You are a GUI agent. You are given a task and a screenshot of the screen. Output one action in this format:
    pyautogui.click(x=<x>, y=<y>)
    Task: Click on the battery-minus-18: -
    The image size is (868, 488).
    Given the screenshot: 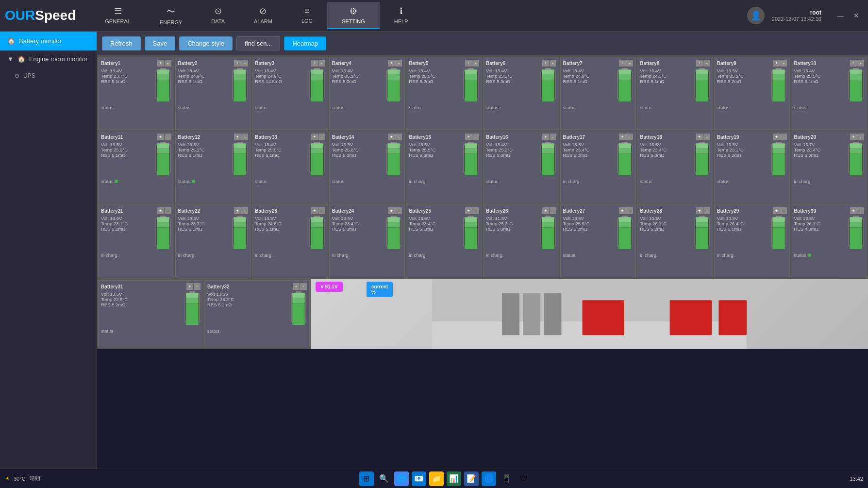 What is the action you would take?
    pyautogui.click(x=707, y=137)
    